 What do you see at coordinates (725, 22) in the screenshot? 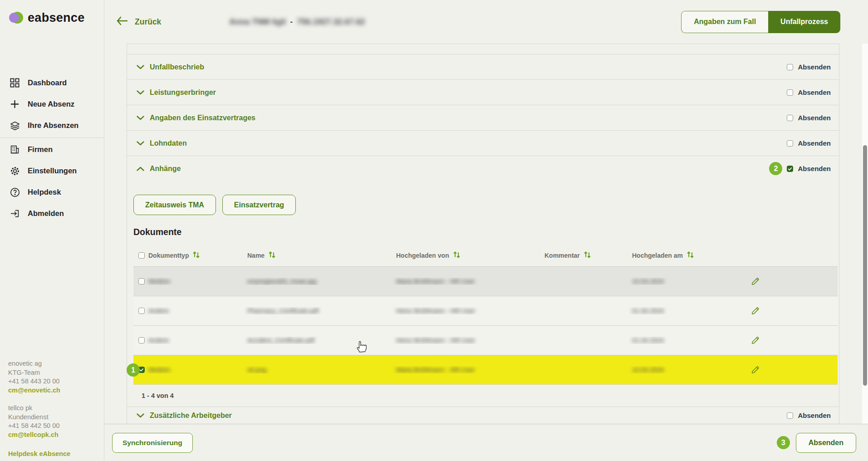
I see `tab-angaben-zum-fall: Angaben zum Fall` at bounding box center [725, 22].